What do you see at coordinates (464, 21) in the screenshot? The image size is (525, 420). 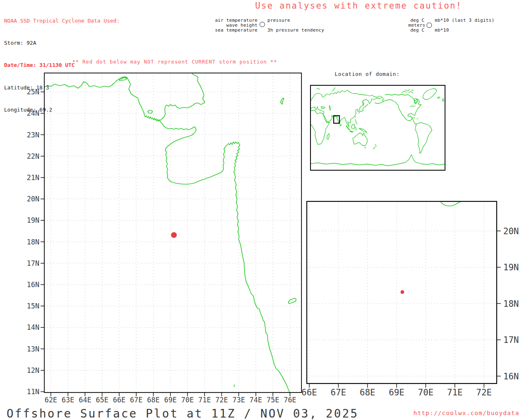 I see `pressure-units: mb*10 (last 3 digits)` at bounding box center [464, 21].